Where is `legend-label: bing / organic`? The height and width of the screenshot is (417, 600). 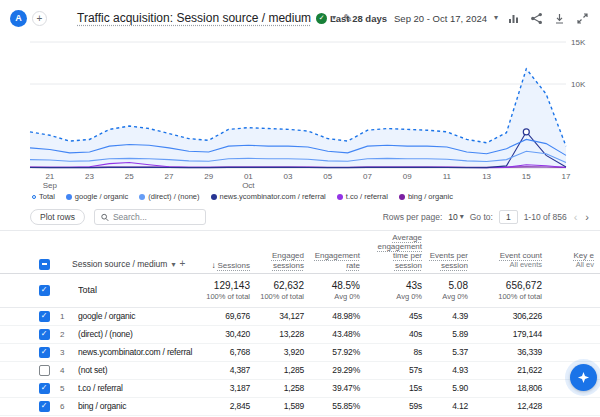
legend-label: bing / organic is located at coordinates (430, 196).